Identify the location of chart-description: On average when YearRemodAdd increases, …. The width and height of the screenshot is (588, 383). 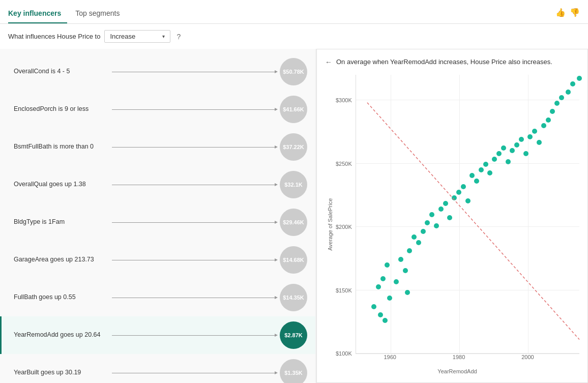
(458, 62).